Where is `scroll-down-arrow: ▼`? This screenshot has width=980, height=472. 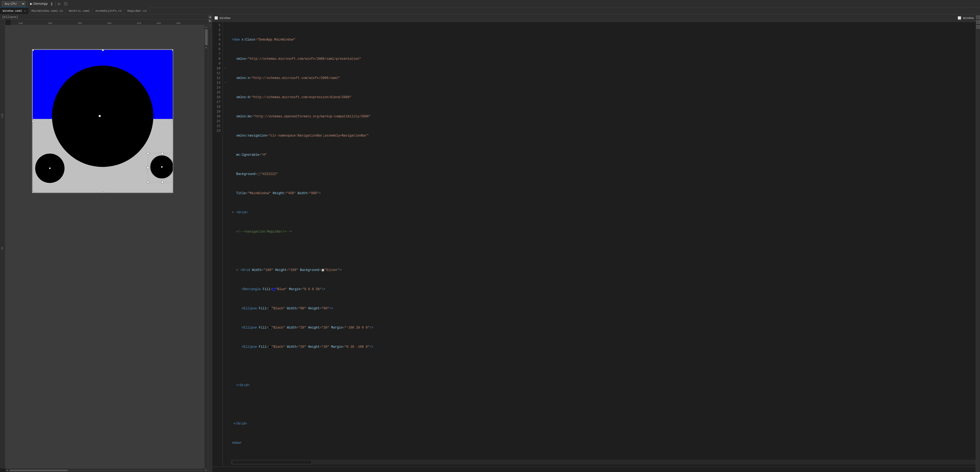
scroll-down-arrow: ▼ is located at coordinates (206, 48).